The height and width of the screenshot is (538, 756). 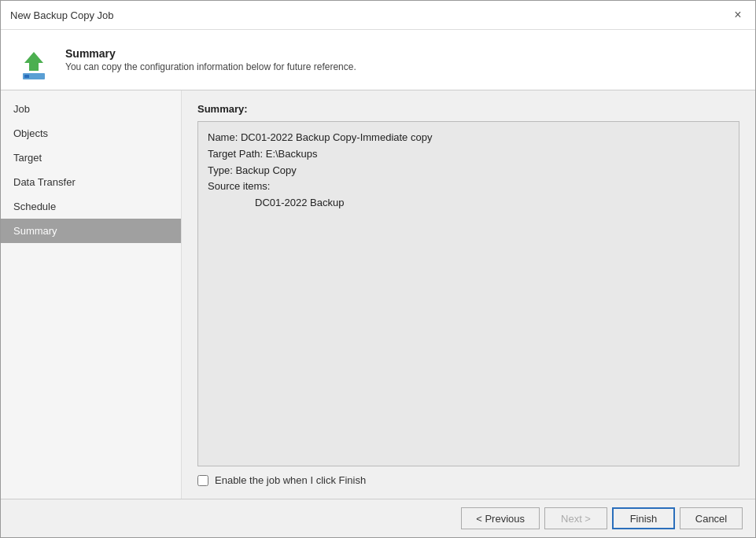 I want to click on backup-copy-icon, so click(x=34, y=66).